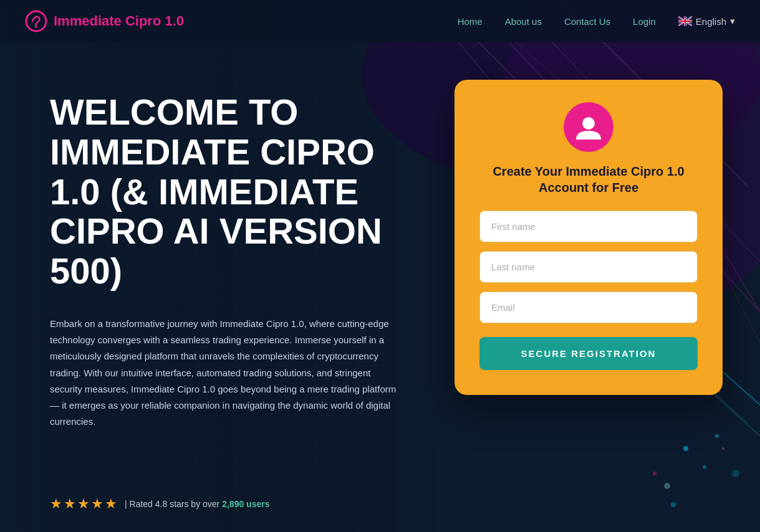 The width and height of the screenshot is (760, 532). What do you see at coordinates (84, 504) in the screenshot?
I see `star-icons: ★★★★★` at bounding box center [84, 504].